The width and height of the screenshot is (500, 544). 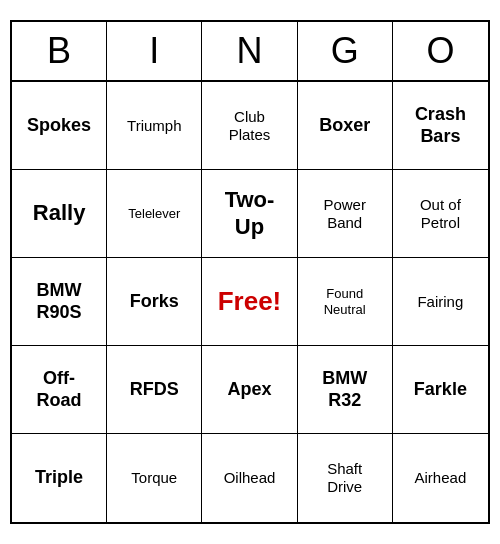 What do you see at coordinates (250, 51) in the screenshot?
I see `header-letter: N` at bounding box center [250, 51].